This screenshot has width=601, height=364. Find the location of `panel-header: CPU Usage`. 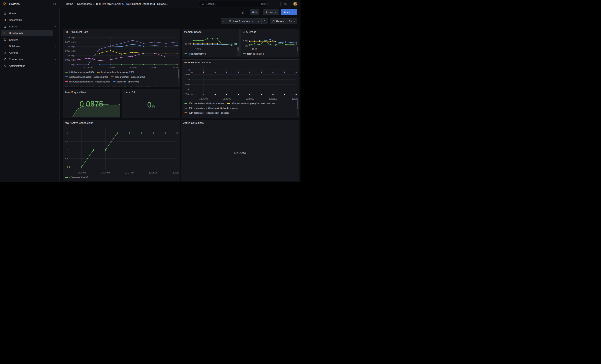

panel-header: CPU Usage is located at coordinates (270, 32).